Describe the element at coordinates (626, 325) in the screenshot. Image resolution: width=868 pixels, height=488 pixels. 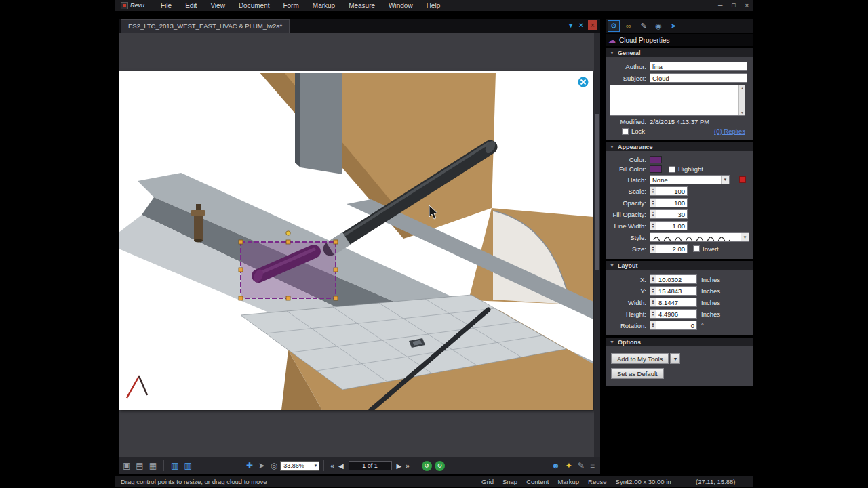
I see `rotation-label: Rotation:` at that location.